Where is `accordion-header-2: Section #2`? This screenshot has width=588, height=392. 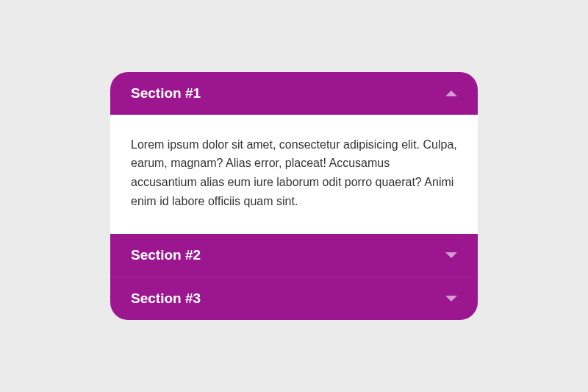
accordion-header-2: Section #2 is located at coordinates (294, 256).